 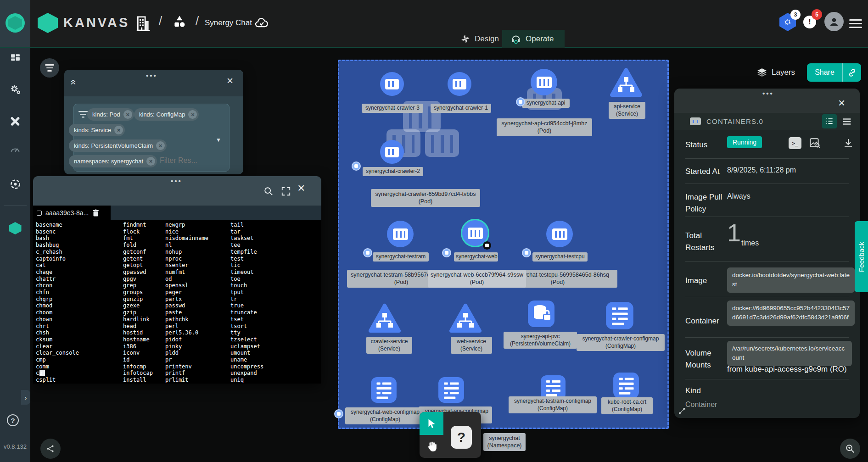 I want to click on sidebar-item-meshery, so click(x=15, y=228).